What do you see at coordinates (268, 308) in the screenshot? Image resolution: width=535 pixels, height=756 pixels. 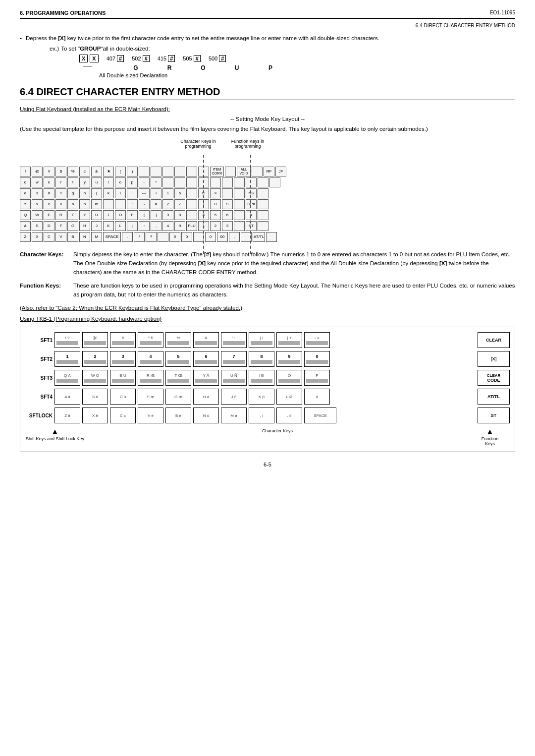 I see `also-refer: (Also, refer to "Case 2: When the ECR Ke…` at bounding box center [268, 308].